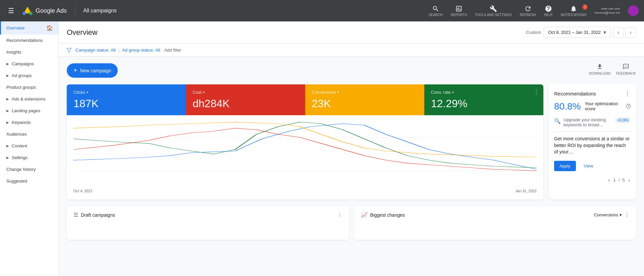 The image size is (644, 276). Describe the element at coordinates (528, 15) in the screenshot. I see `refresh-label: REFRESH` at that location.